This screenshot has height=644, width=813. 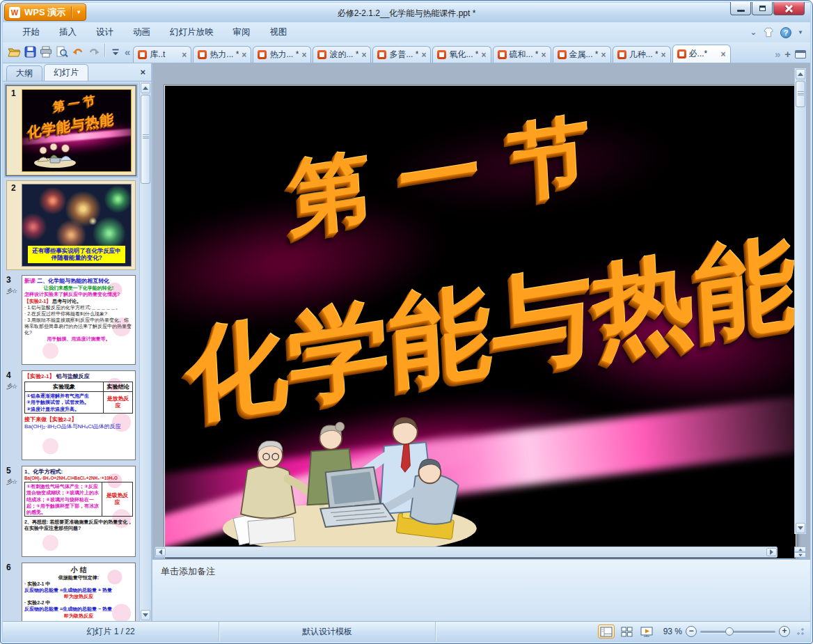 What do you see at coordinates (702, 54) in the screenshot?
I see `document-tab-active: 必...*×` at bounding box center [702, 54].